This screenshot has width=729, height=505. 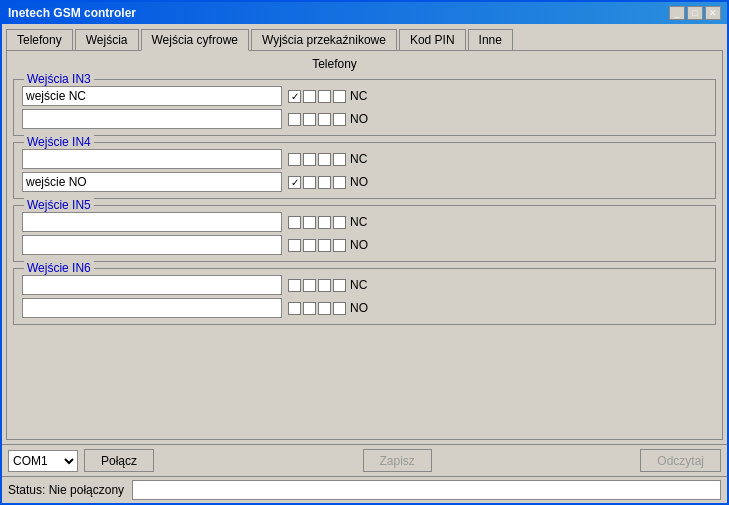 I want to click on in4-nc-checkboxes, so click(x=317, y=160).